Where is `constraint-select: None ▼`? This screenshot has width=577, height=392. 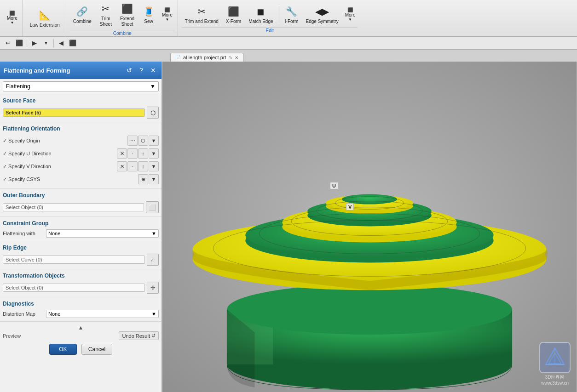
constraint-select: None ▼ is located at coordinates (102, 233).